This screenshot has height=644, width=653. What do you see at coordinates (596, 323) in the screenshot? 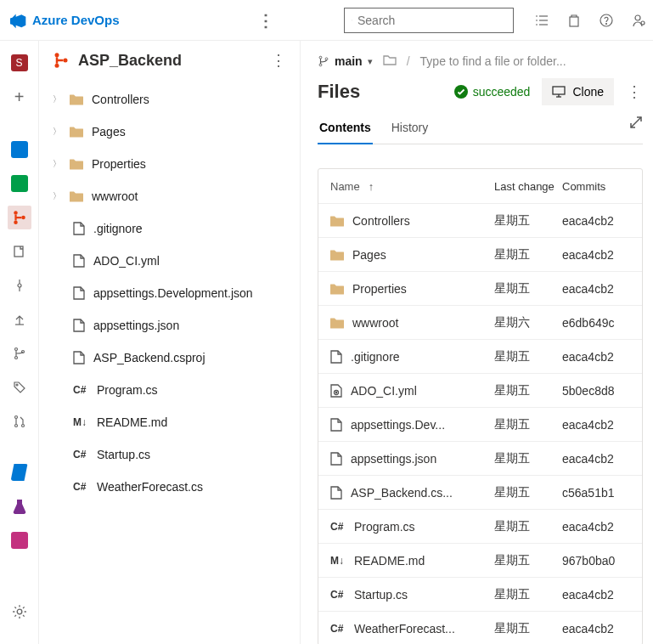
I see `row-commit: e6db649c` at bounding box center [596, 323].